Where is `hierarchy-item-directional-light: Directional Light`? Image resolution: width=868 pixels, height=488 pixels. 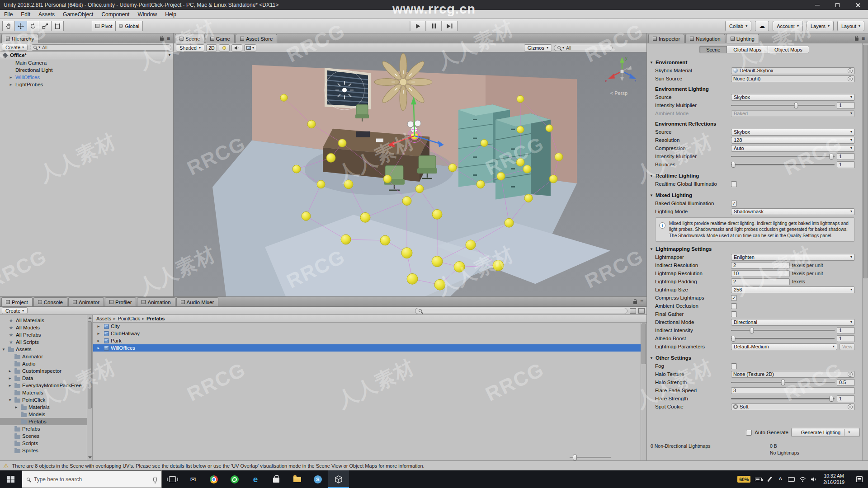
hierarchy-item-directional-light: Directional Light is located at coordinates (87, 70).